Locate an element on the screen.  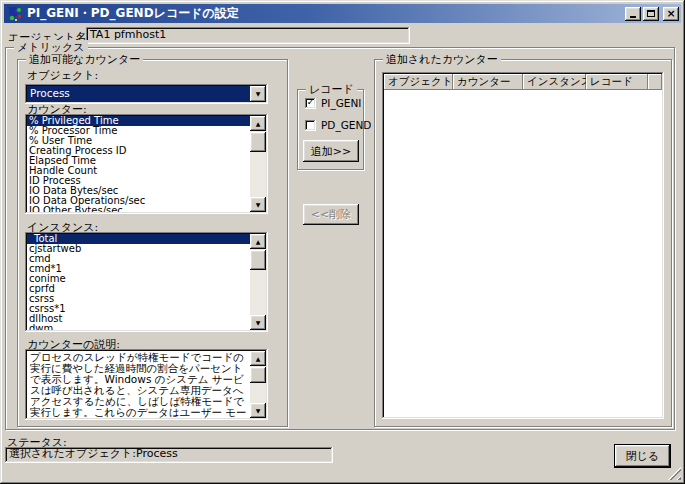
check-icon: ✓ is located at coordinates (311, 102).